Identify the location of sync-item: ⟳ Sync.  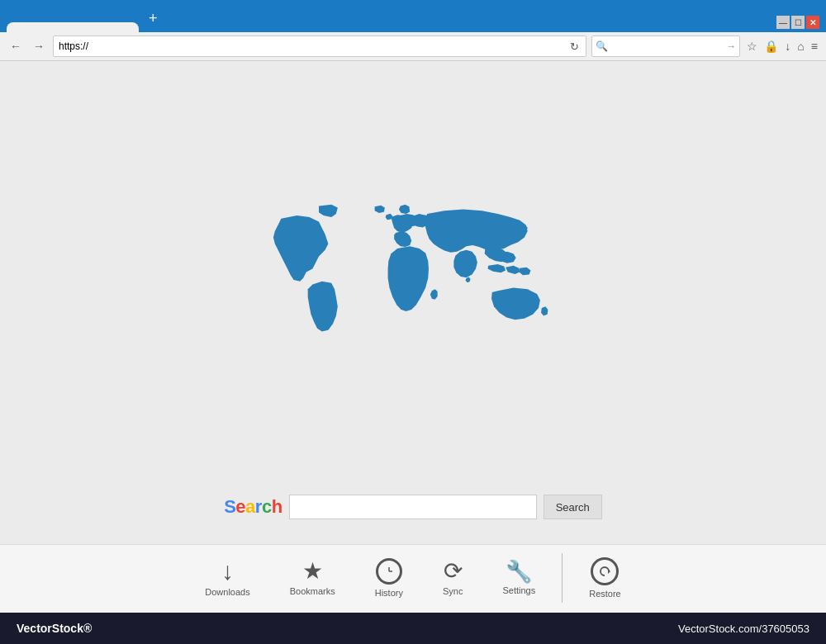
(453, 578).